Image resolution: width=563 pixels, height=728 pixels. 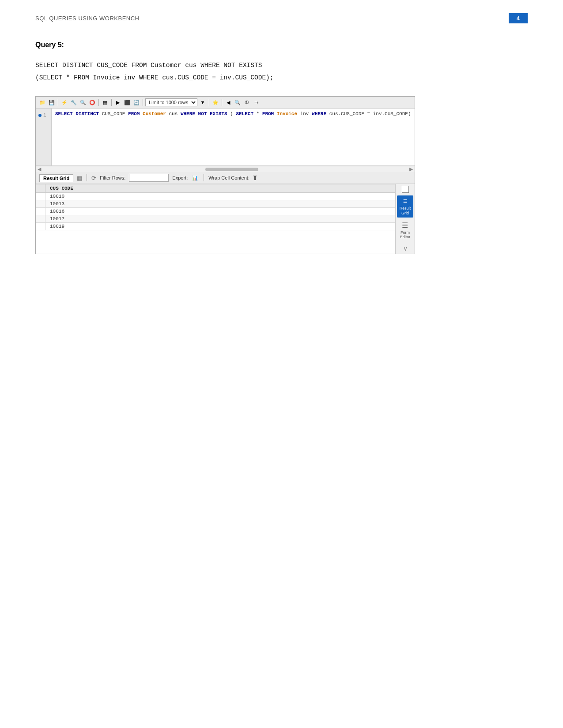 What do you see at coordinates (215, 207) in the screenshot?
I see `result-table: CUS_CODE 1001010013100161001710019` at bounding box center [215, 207].